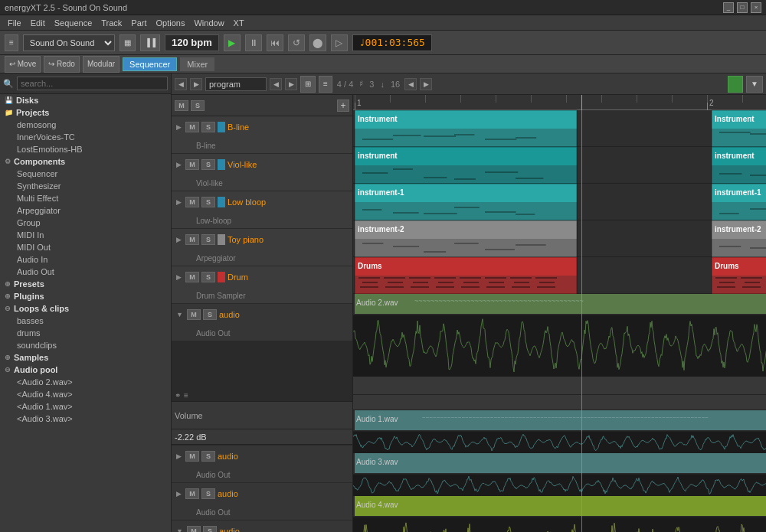  I want to click on lowbloop-m-btn: M, so click(192, 202).